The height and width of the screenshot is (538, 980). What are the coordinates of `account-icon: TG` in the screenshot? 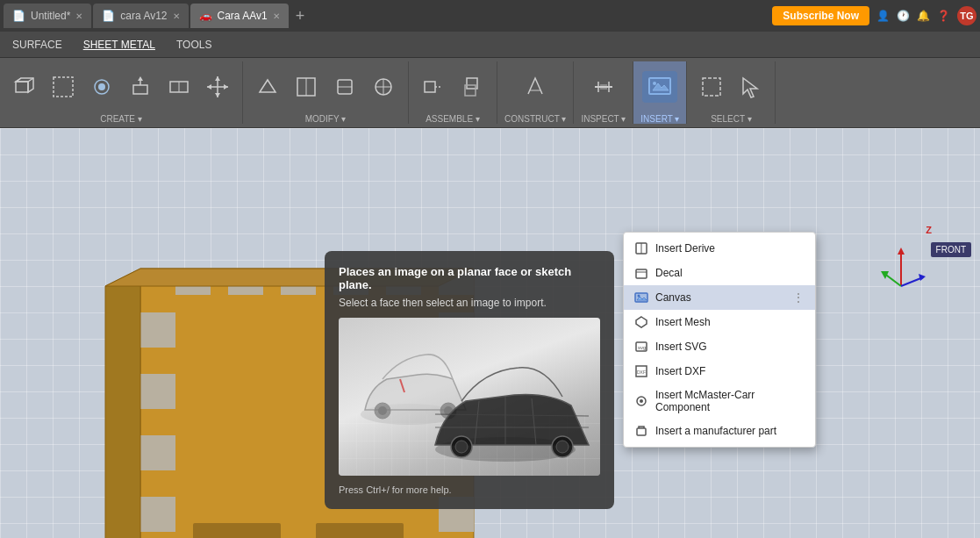 It's located at (967, 16).